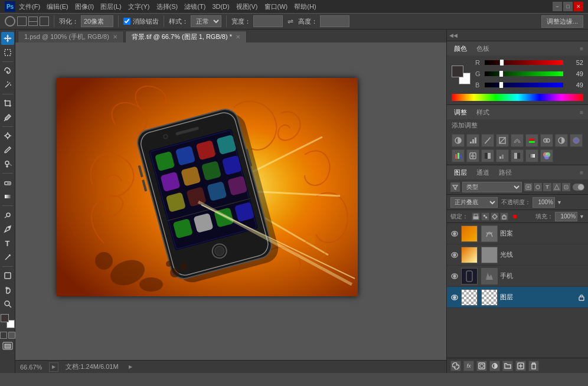  I want to click on pen-tool-button, so click(8, 229).